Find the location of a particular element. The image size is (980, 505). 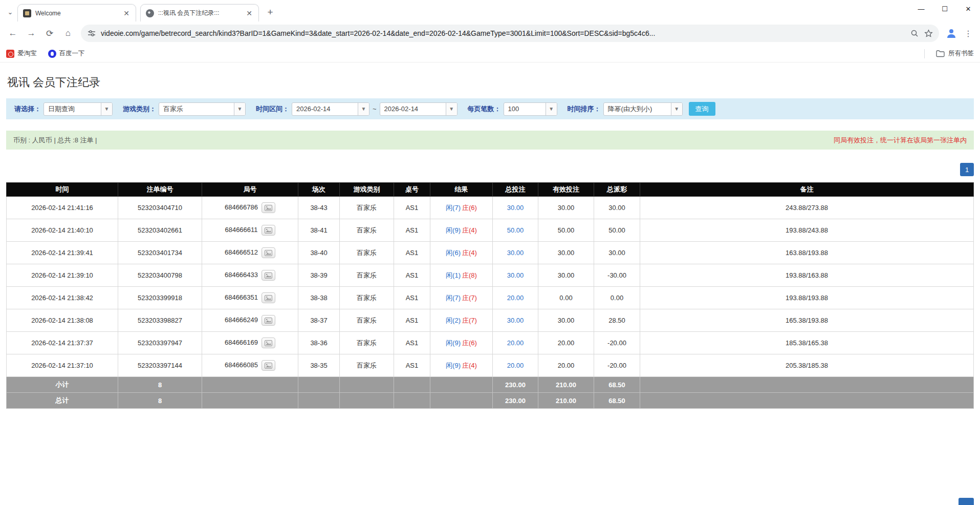

minimize-button: — is located at coordinates (921, 9).